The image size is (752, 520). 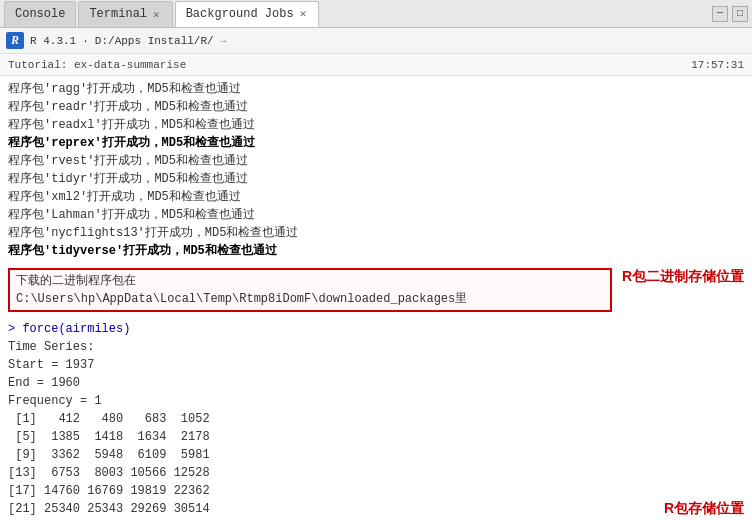 I want to click on pkg-tidyverse-line: 程序包'tidyverse'打开成功，MD5和检查也通过, so click(x=376, y=251).